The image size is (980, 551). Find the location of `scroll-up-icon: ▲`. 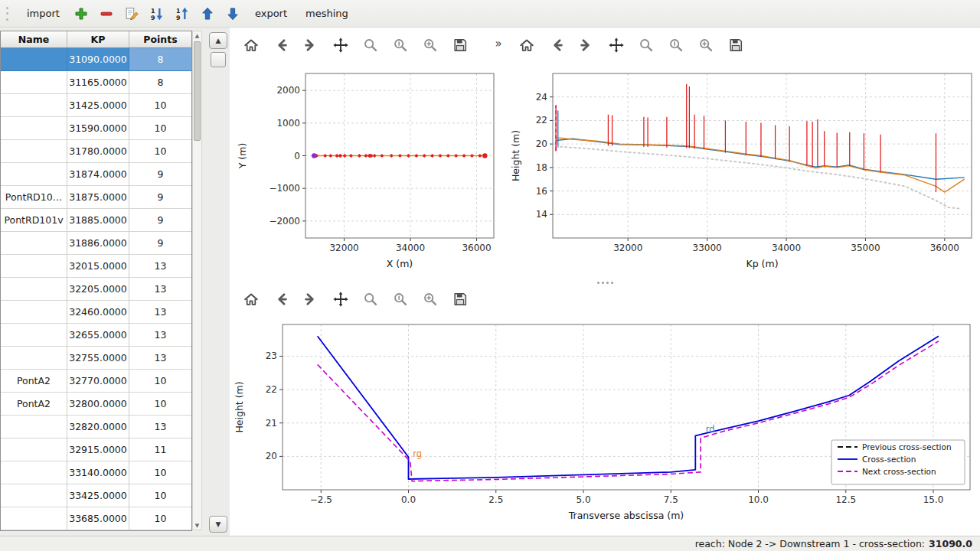

scroll-up-icon: ▲ is located at coordinates (198, 35).